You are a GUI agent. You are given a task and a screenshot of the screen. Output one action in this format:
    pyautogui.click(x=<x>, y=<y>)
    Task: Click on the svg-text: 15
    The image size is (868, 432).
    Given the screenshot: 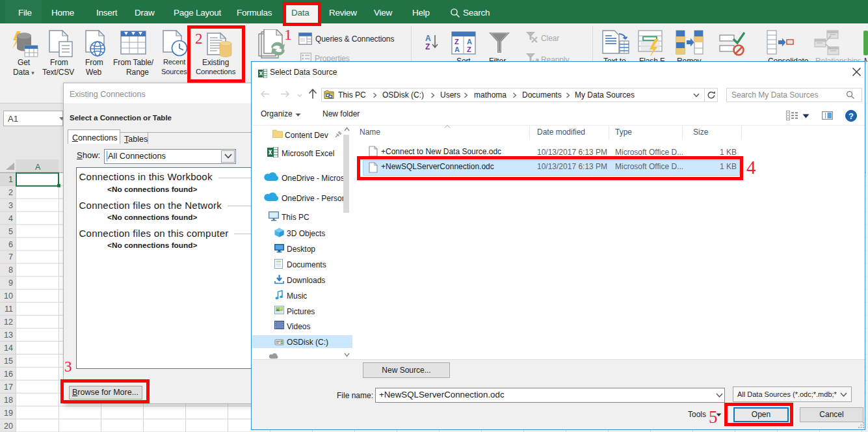 What is the action you would take?
    pyautogui.click(x=8, y=361)
    